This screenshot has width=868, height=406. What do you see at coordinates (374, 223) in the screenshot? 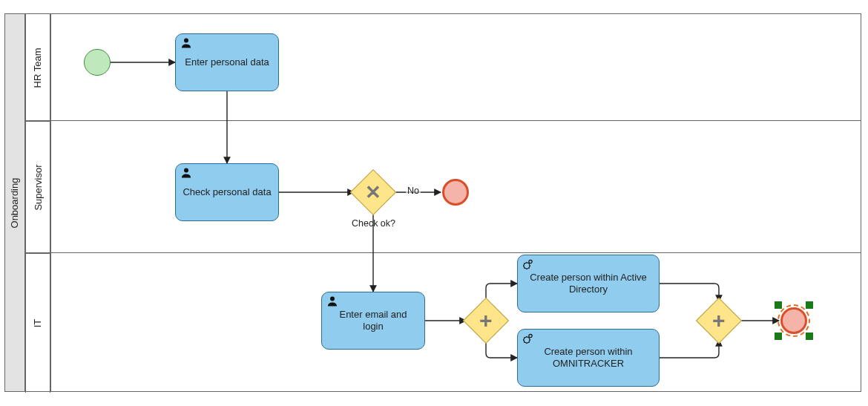
I see `gateway-exclusive-label: Check ok?` at bounding box center [374, 223].